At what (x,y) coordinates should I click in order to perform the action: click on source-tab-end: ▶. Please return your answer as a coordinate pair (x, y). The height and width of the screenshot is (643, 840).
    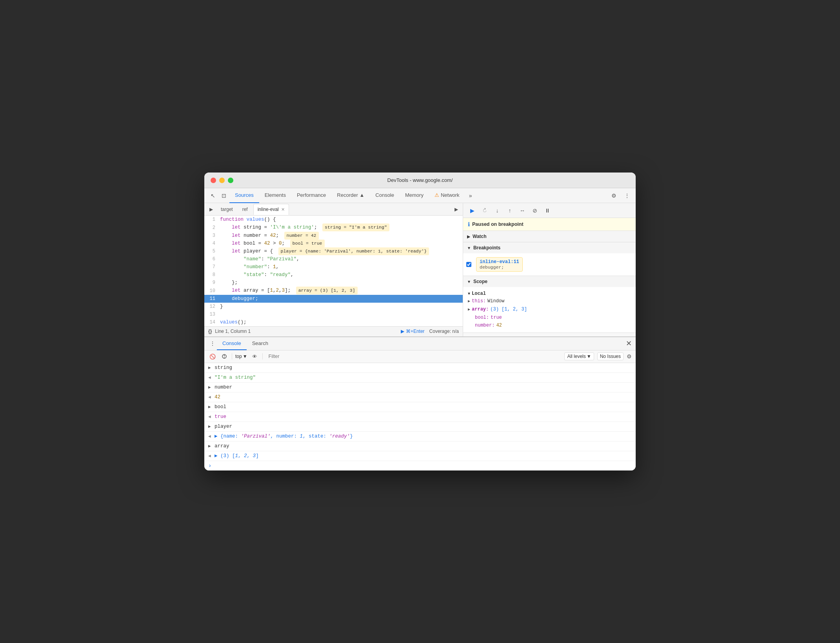
    Looking at the image, I should click on (456, 209).